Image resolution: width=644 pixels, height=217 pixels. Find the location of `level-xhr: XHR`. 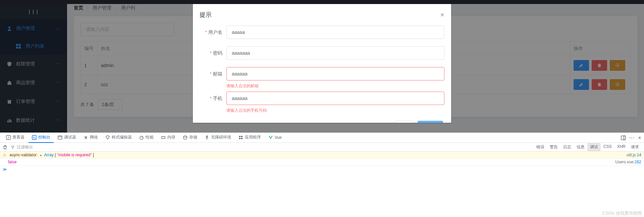

level-xhr: XHR is located at coordinates (621, 147).